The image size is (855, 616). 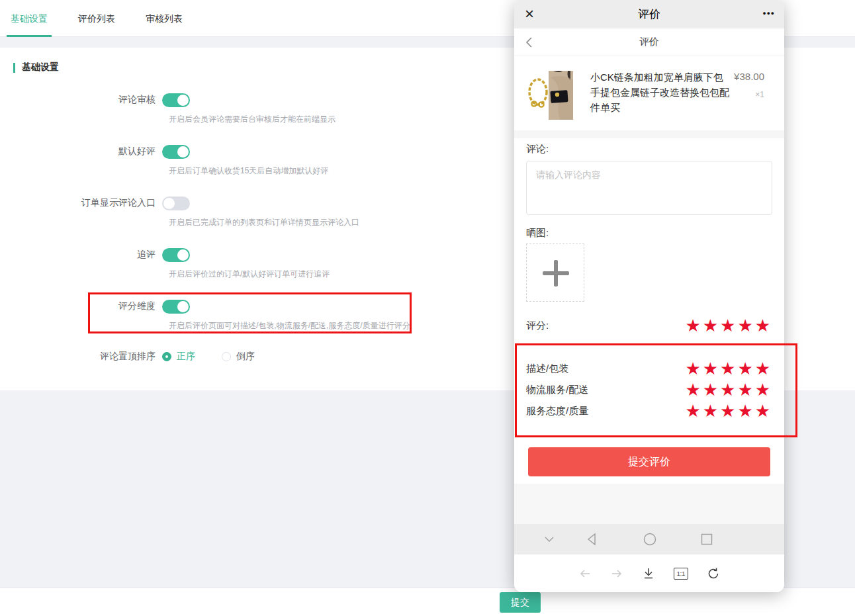 I want to click on comment-label: 评论:, so click(x=537, y=150).